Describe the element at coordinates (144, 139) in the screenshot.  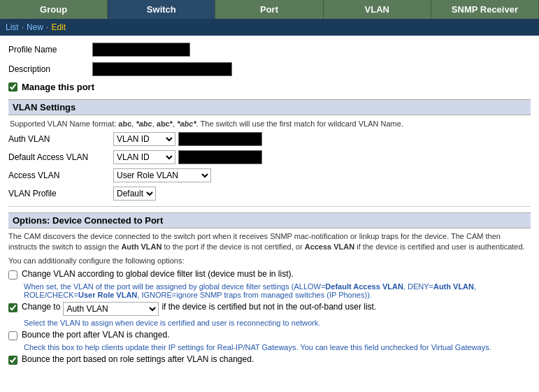
I see `auth-vlan-select: VLAN ID VLAN Name` at that location.